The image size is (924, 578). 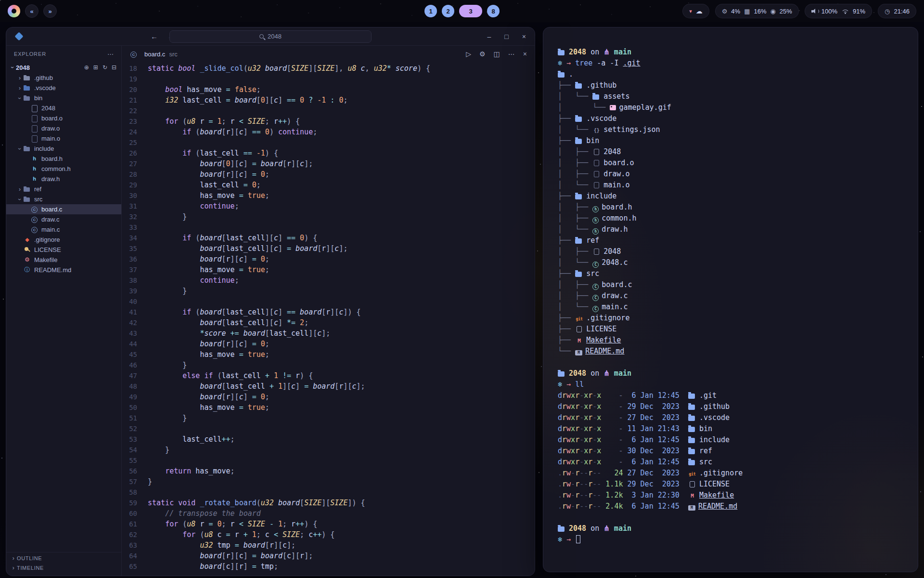 What do you see at coordinates (328, 174) in the screenshot?
I see `code-line: 28 board[r][c] = 0;` at bounding box center [328, 174].